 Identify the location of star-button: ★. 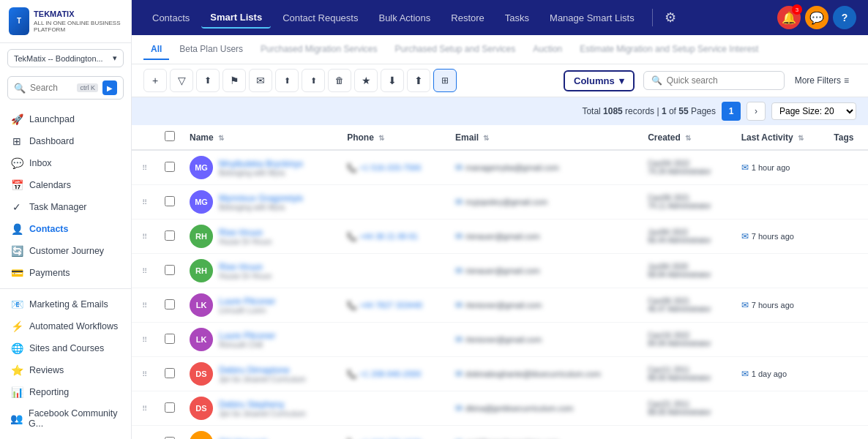
(366, 80).